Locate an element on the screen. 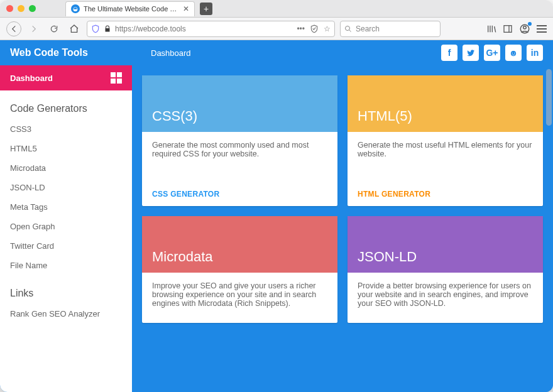 The width and height of the screenshot is (553, 392). sidebar-item-metatags: Meta Tags is located at coordinates (66, 207).